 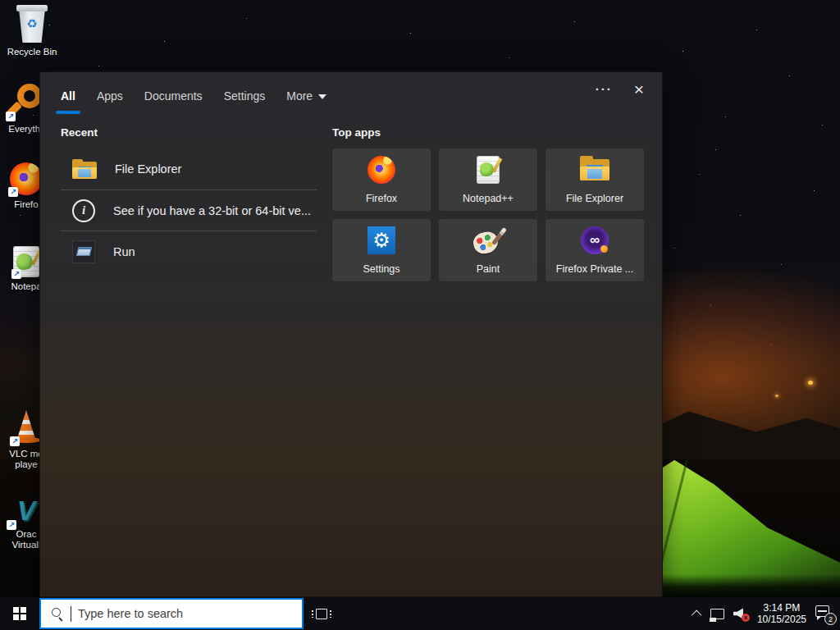 What do you see at coordinates (741, 614) in the screenshot?
I see `volume-muted-icon: x` at bounding box center [741, 614].